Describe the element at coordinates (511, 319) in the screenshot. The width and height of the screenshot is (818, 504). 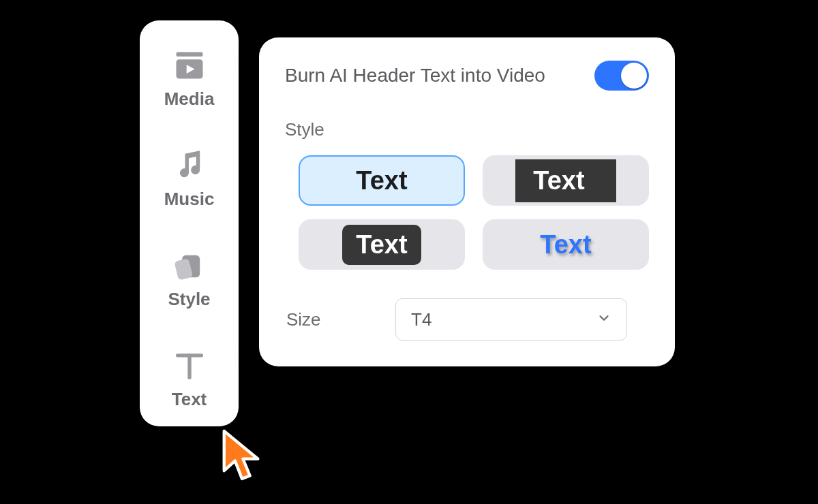
I see `size-select: T4` at that location.